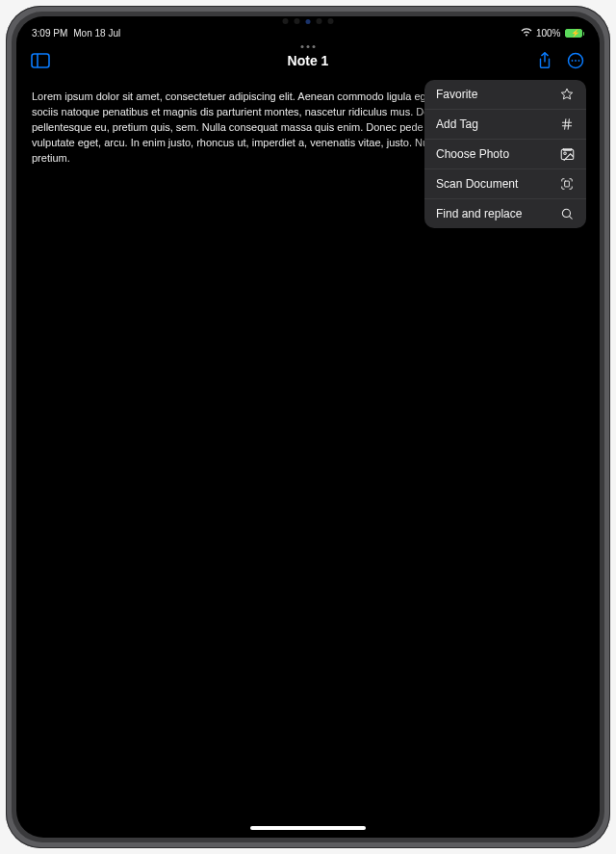  What do you see at coordinates (505, 185) in the screenshot?
I see `menu-item-scan-document: Scan Document` at bounding box center [505, 185].